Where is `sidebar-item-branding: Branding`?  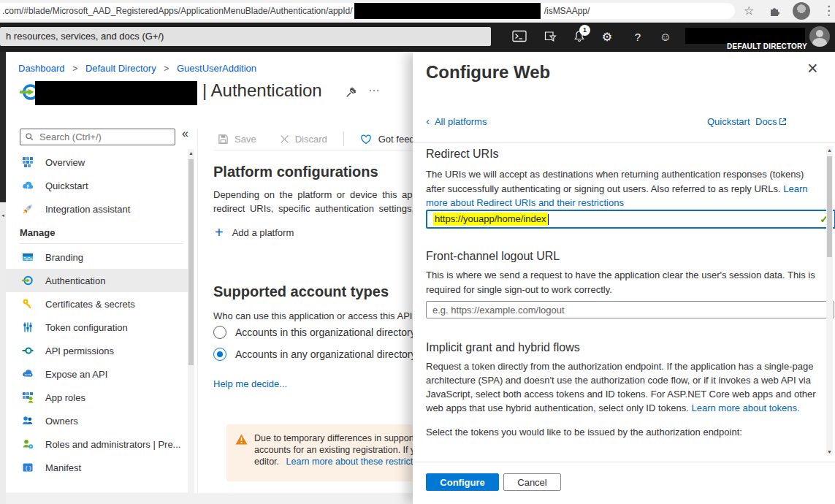 sidebar-item-branding: Branding is located at coordinates (96, 257).